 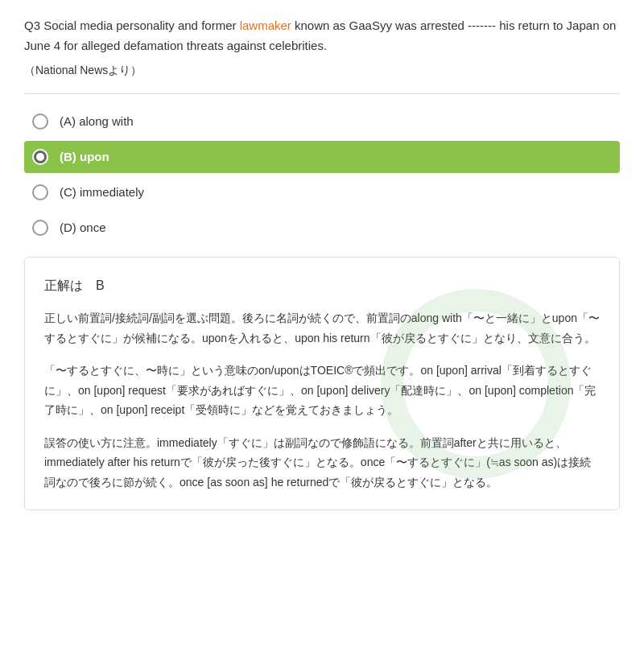 I want to click on question-text-before: Social media personality and former, so click(x=142, y=26).